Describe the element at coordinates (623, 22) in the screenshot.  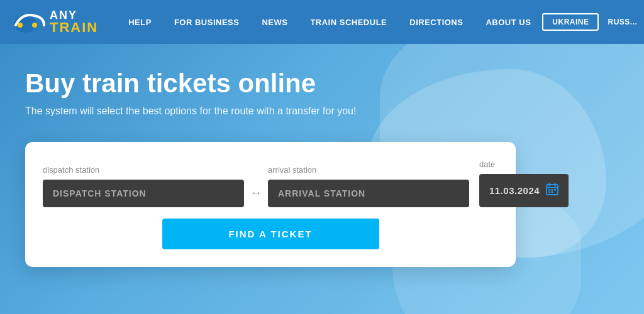
I see `lang-russian-button: RUSS...` at that location.